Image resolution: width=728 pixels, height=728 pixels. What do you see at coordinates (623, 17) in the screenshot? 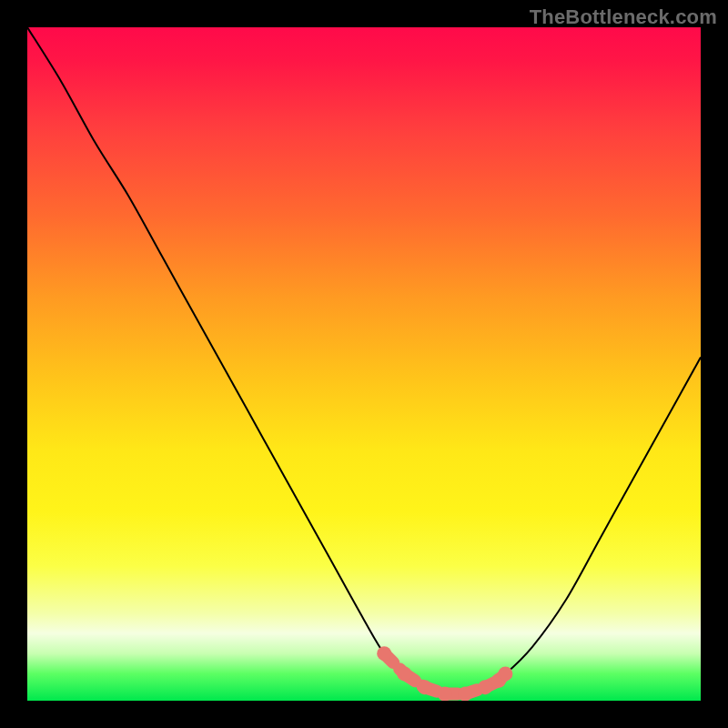
I see `watermark-text: TheBottleneck.com` at bounding box center [623, 17].